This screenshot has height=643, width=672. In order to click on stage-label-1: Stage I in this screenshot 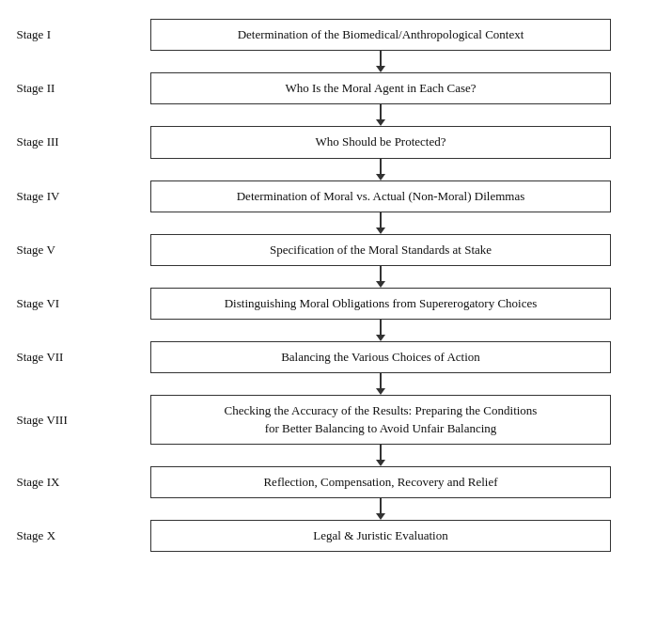, I will do `click(62, 35)`.